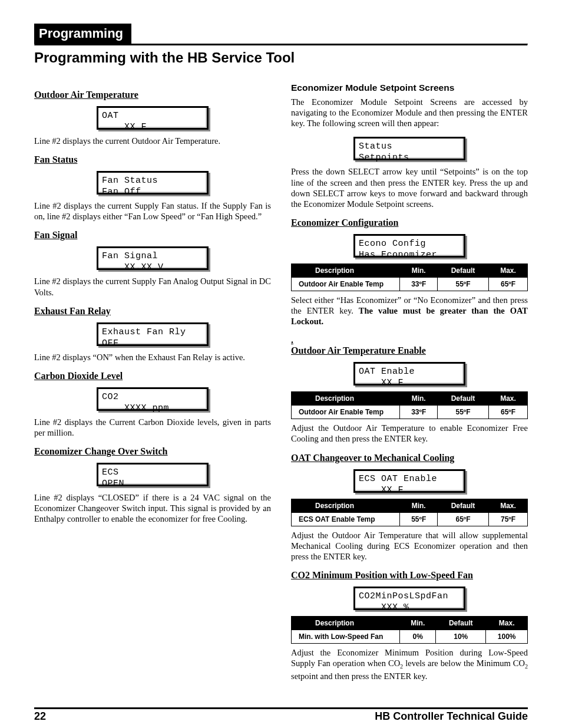  What do you see at coordinates (153, 334) in the screenshot?
I see `lcd-exhaust: Exhaust Fan Rly OFF` at bounding box center [153, 334].